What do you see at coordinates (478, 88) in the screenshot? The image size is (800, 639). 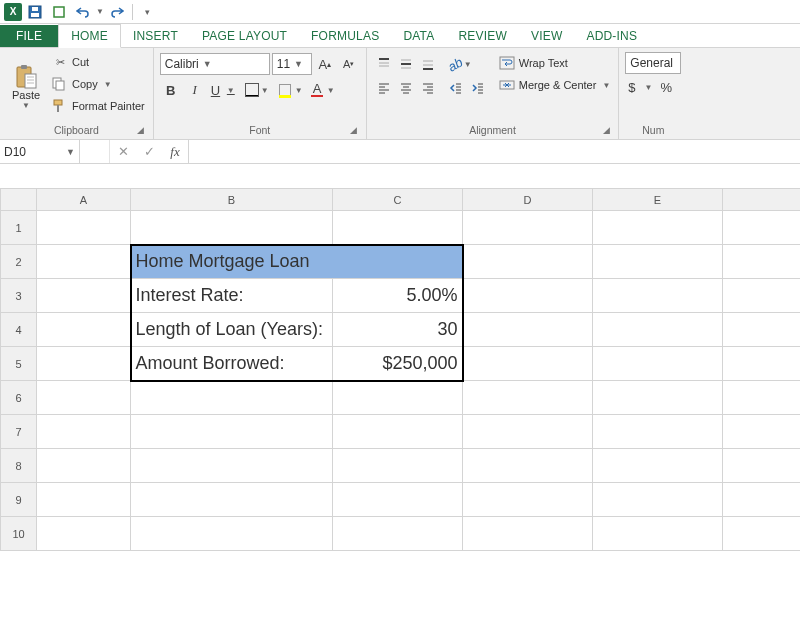 I see `increase-indent-button` at bounding box center [478, 88].